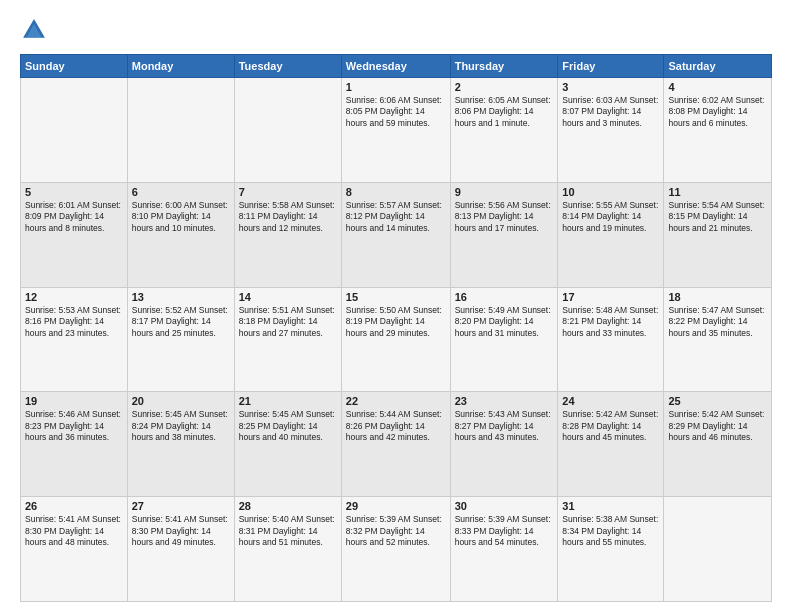 The image size is (792, 612). What do you see at coordinates (288, 297) in the screenshot?
I see `day-number: 14` at bounding box center [288, 297].